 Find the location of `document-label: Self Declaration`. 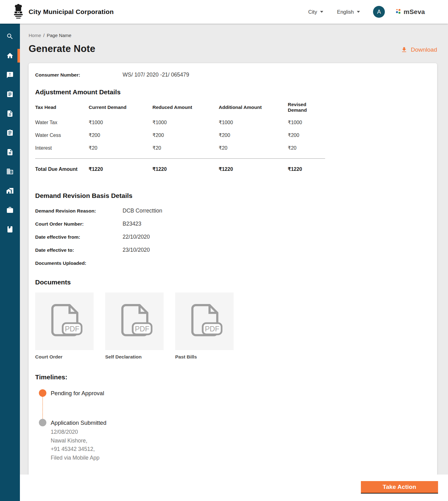

document-label: Self Declaration is located at coordinates (134, 357).